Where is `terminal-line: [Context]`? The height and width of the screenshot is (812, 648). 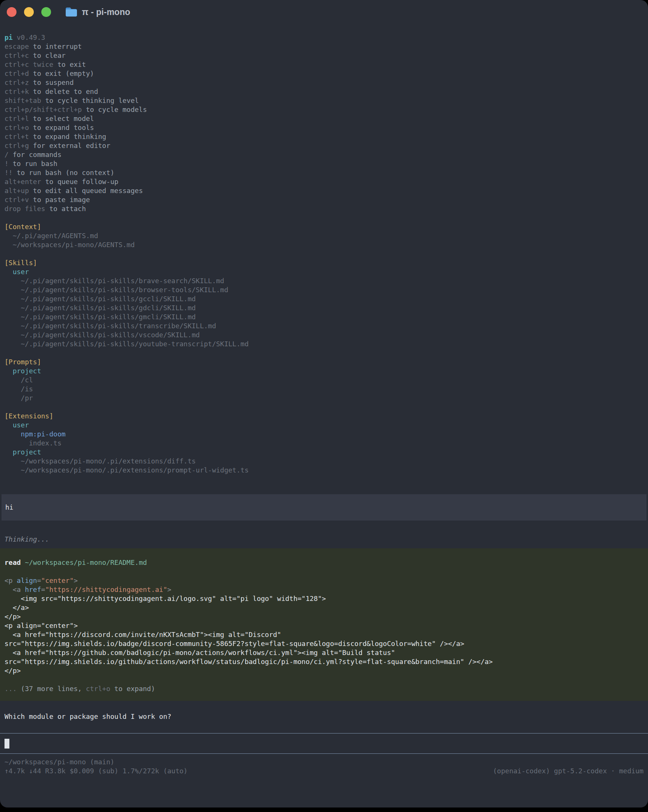 terminal-line: [Context] is located at coordinates (324, 227).